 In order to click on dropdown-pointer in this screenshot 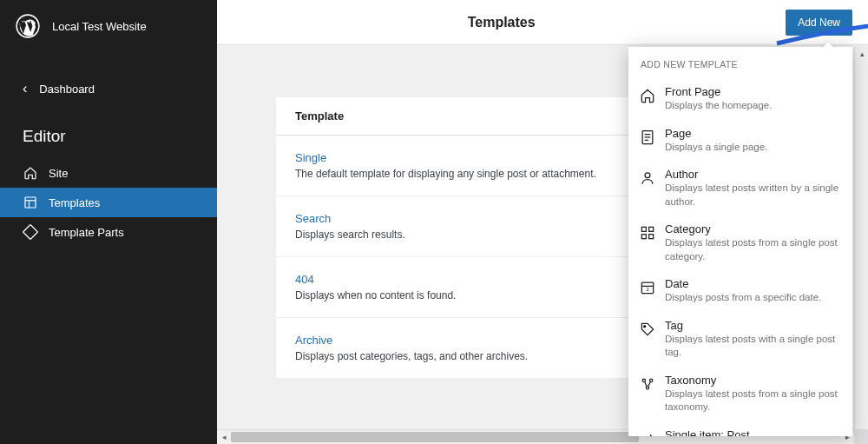, I will do `click(828, 45)`.